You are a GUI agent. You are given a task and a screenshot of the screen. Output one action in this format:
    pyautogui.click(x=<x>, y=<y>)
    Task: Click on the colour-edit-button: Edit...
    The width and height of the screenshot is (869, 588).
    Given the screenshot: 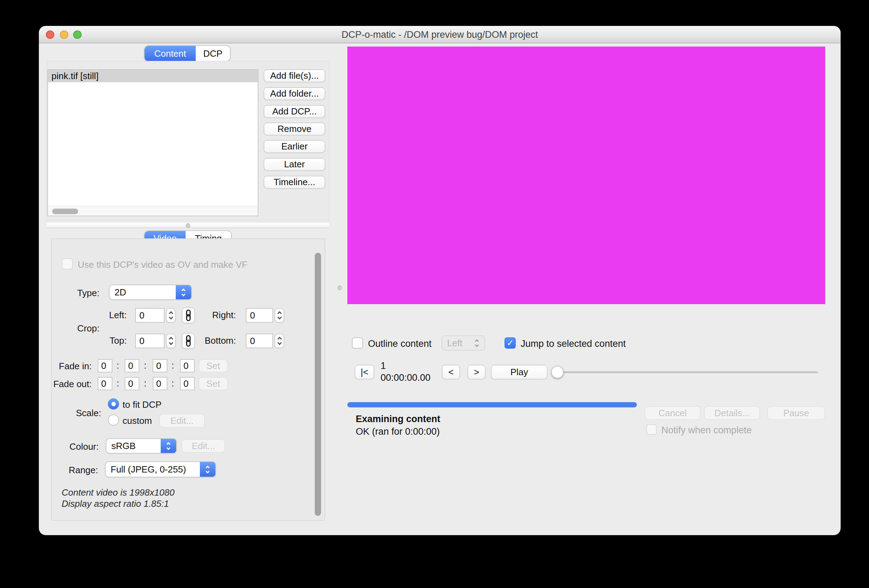 What is the action you would take?
    pyautogui.click(x=203, y=446)
    